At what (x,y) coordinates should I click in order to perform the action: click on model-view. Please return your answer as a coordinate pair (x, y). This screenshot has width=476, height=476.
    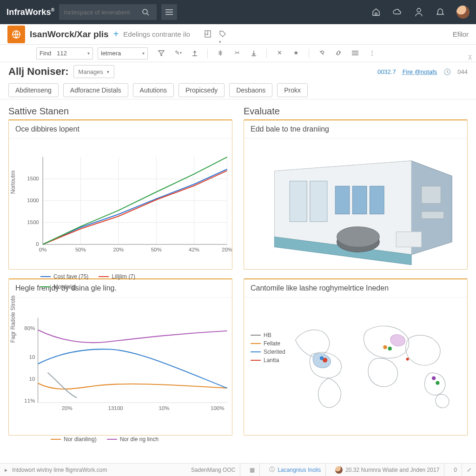
    Looking at the image, I should click on (356, 204).